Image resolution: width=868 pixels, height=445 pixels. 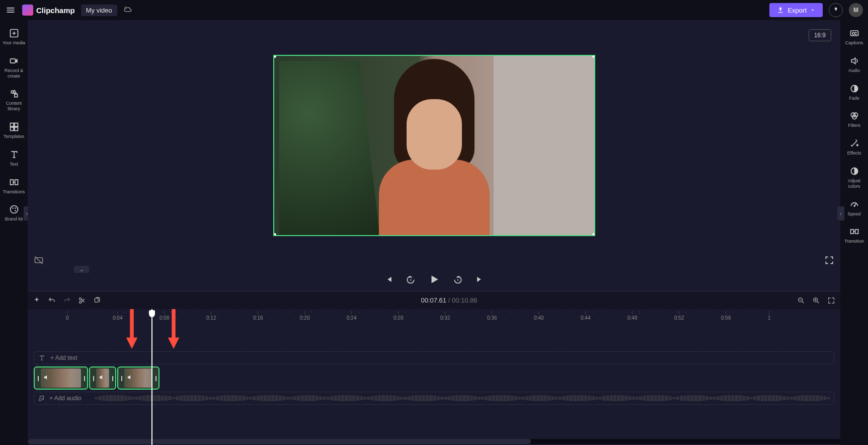 I want to click on resize-handle-bl, so click(x=275, y=235).